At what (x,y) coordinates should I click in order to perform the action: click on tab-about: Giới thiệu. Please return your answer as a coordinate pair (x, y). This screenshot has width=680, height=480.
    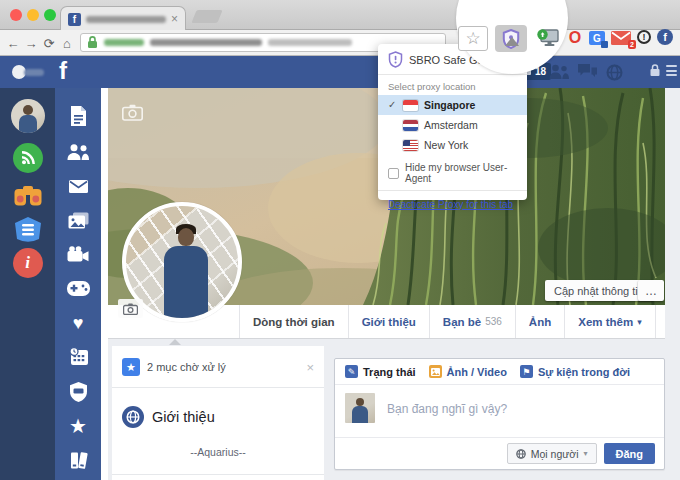
    Looking at the image, I should click on (390, 322).